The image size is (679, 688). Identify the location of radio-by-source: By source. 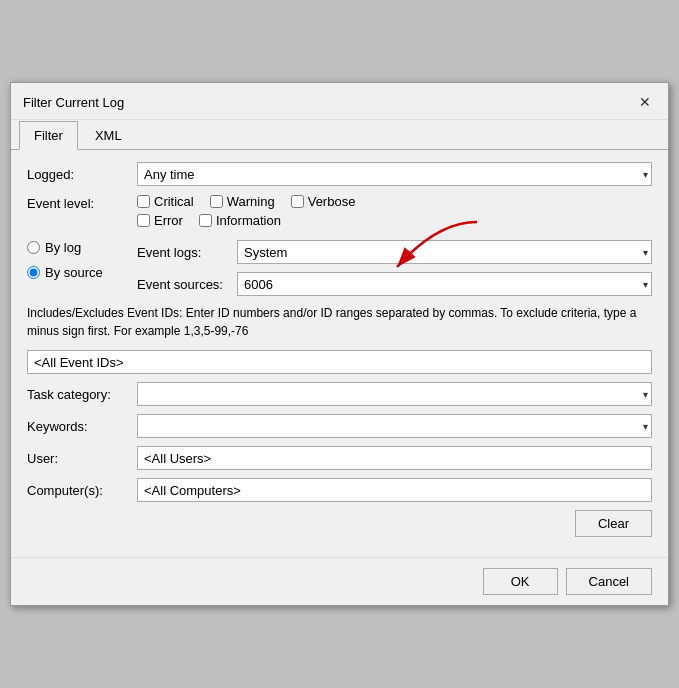
(82, 272).